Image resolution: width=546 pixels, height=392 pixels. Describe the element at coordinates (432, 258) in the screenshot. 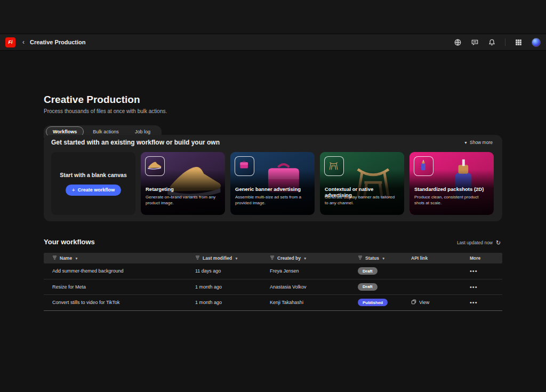

I see `column-header-api-link: API link` at that location.